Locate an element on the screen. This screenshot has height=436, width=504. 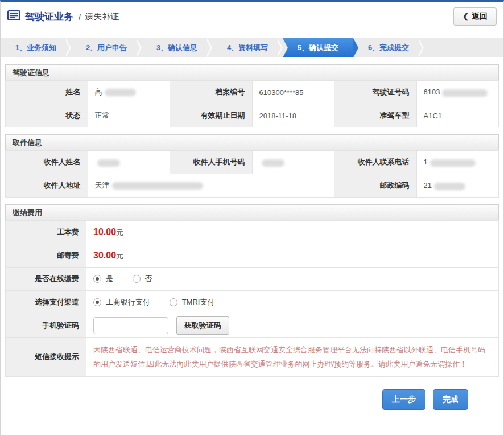
name-label: 姓名 is located at coordinates (47, 92).